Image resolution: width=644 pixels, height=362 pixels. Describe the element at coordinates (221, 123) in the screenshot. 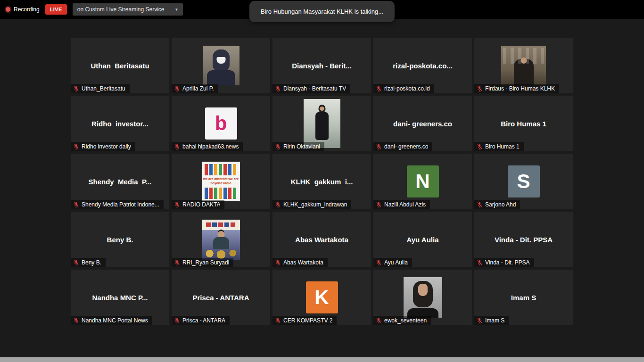

I see `avatar: b` at that location.